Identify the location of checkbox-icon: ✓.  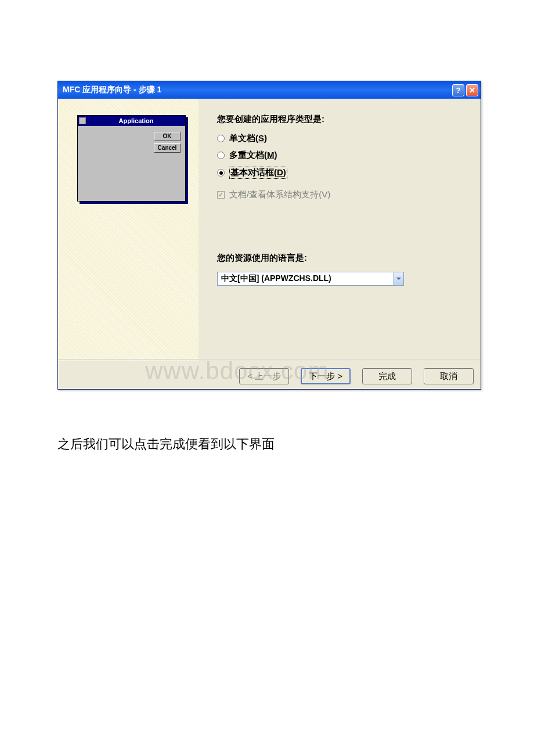
(221, 195).